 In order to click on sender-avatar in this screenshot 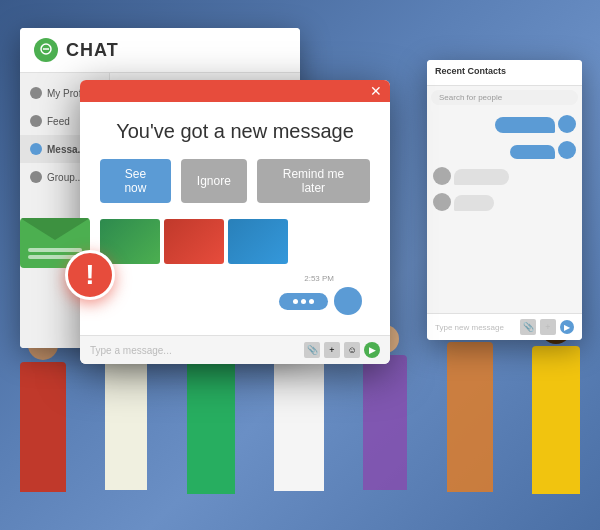, I will do `click(348, 301)`.